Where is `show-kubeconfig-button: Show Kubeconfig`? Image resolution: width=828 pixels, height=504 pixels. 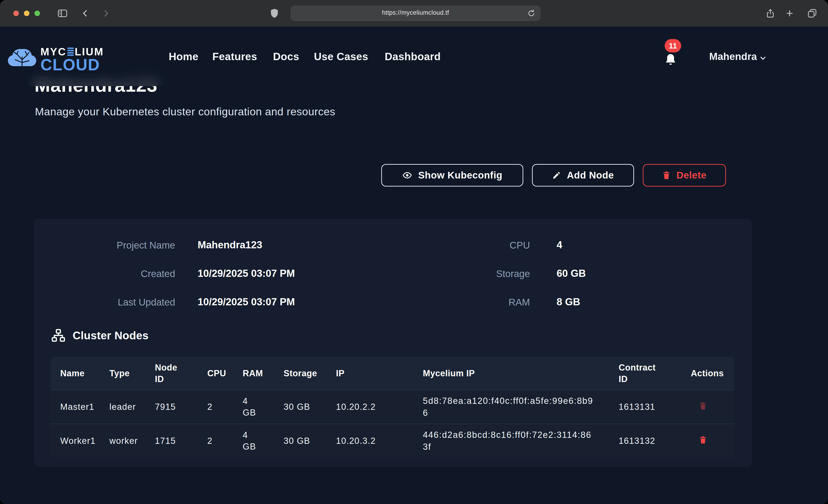
show-kubeconfig-button: Show Kubeconfig is located at coordinates (452, 175).